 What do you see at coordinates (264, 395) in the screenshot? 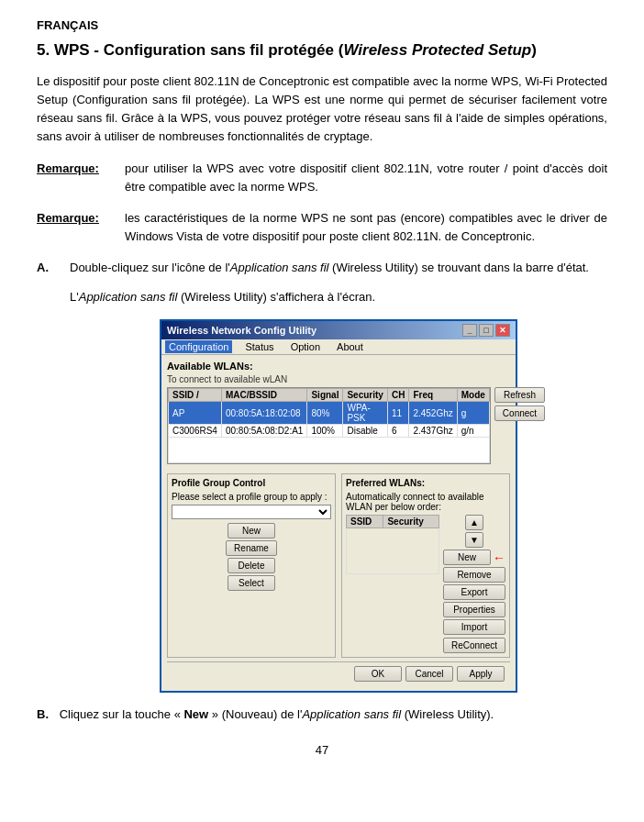
I see `col-mac: MAC/BSSID` at bounding box center [264, 395].